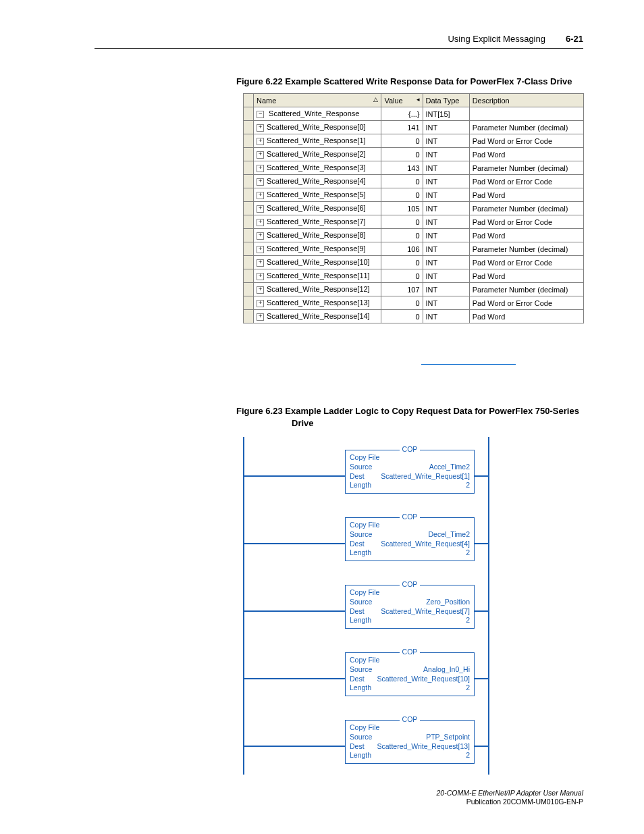 The image size is (644, 834). I want to click on table-row: +Scattered_Write_Response[2]0INTPad Word, so click(414, 155).